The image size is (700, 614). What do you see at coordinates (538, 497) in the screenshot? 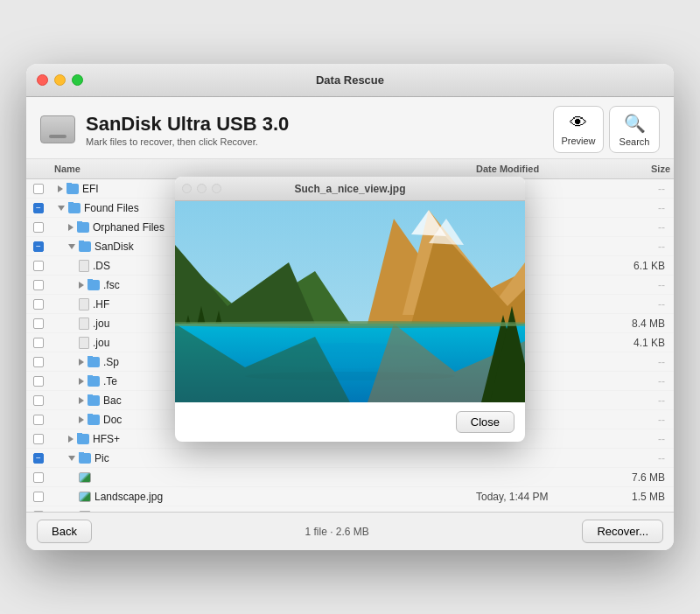
I see `row-date: Today, 1:44 PM` at bounding box center [538, 497].